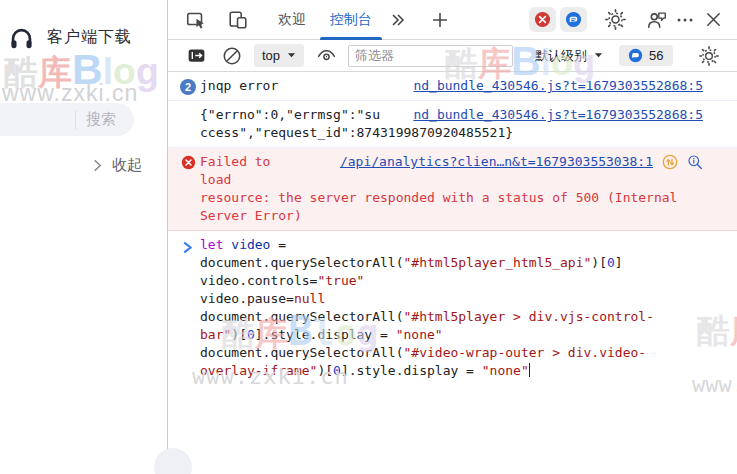 Image resolution: width=737 pixels, height=474 pixels. Describe the element at coordinates (398, 20) in the screenshot. I see `more-tabs-button` at that location.